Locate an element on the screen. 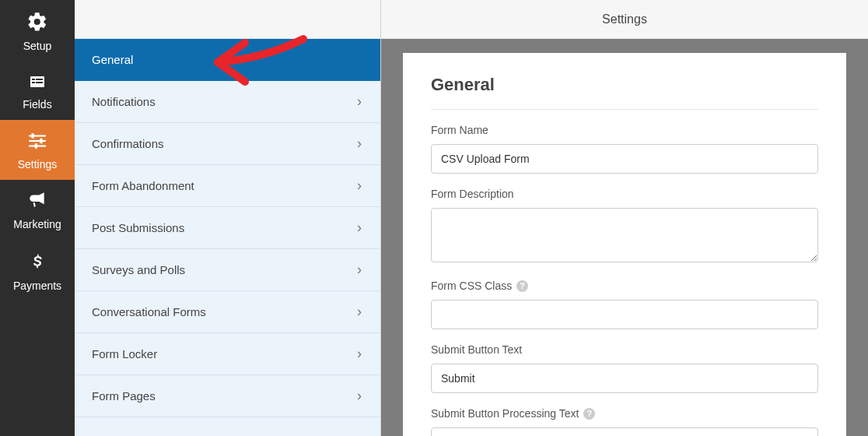  submit-button-text-input is located at coordinates (625, 378).